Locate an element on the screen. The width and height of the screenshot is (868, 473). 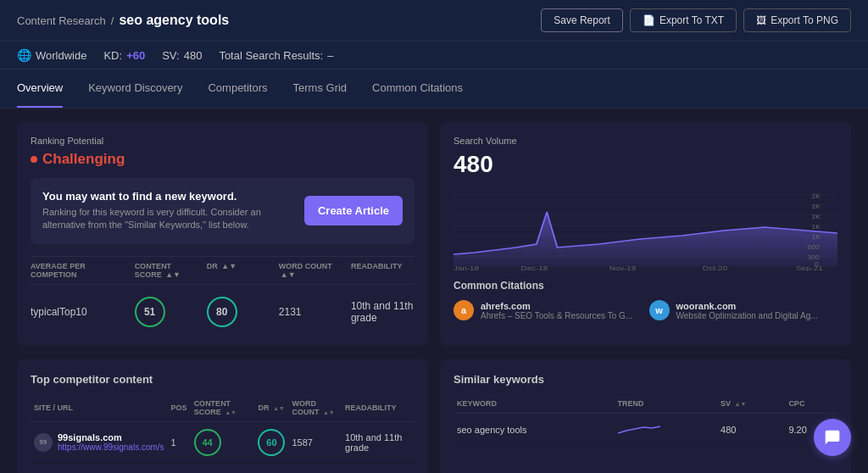
location-selector: 🌐 Worldwide is located at coordinates (52, 55).